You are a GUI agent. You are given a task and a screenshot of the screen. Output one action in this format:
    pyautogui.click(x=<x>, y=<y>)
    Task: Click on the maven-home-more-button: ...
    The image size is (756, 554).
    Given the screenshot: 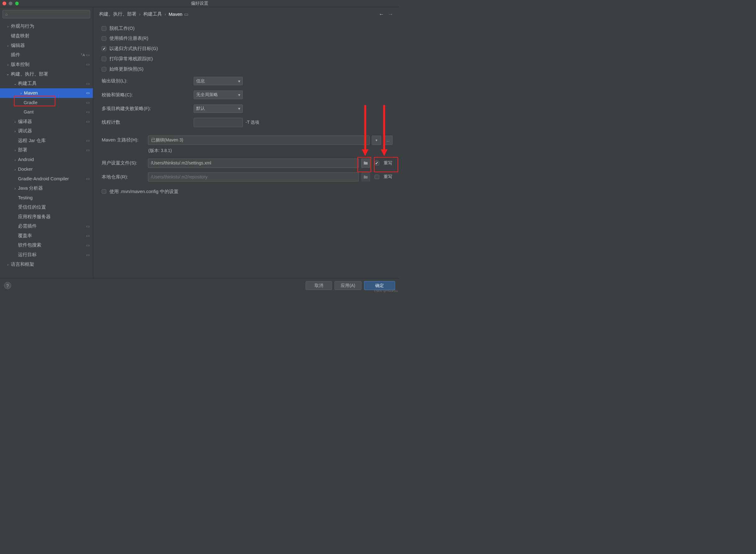 What is the action you would take?
    pyautogui.click(x=388, y=140)
    